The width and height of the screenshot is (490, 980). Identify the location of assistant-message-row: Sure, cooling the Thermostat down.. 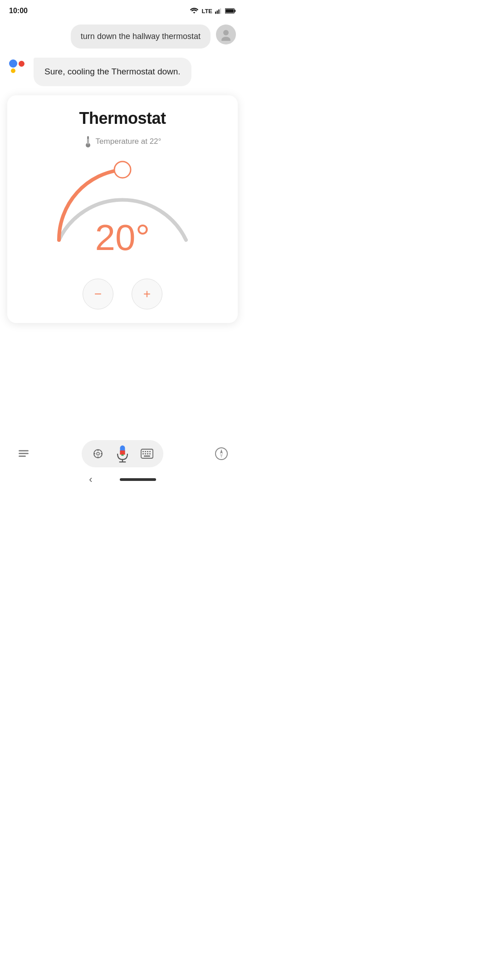
(122, 72).